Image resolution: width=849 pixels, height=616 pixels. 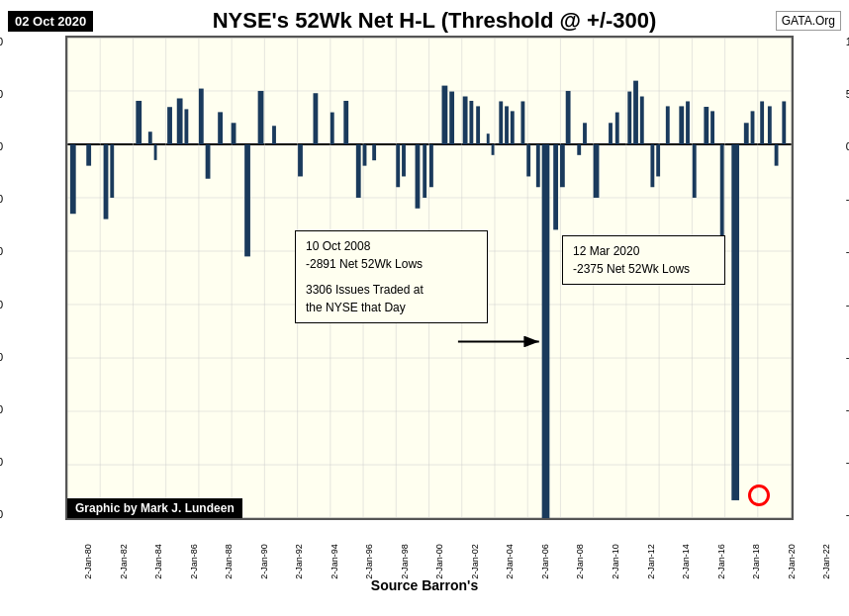 I want to click on x-axis-labels: 2-Jan-80 2-Jan-82 2-Jan-84 2-Jan-86 2-Ja…, so click(x=429, y=564).